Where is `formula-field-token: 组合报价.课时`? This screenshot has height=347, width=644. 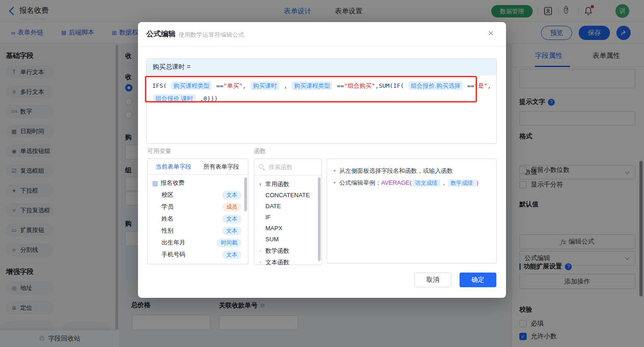
formula-field-token: 组合报价.课时 is located at coordinates (174, 98).